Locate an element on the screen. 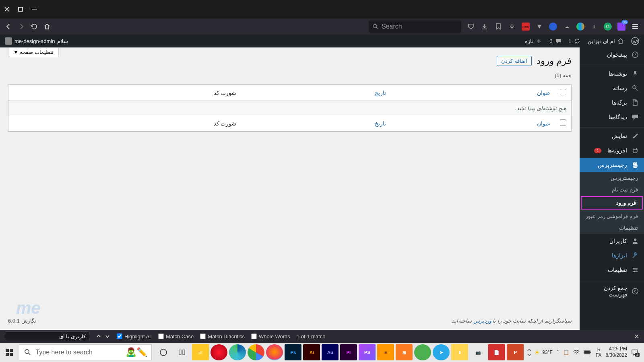  app-telegram-icon: ➤ is located at coordinates (441, 352).